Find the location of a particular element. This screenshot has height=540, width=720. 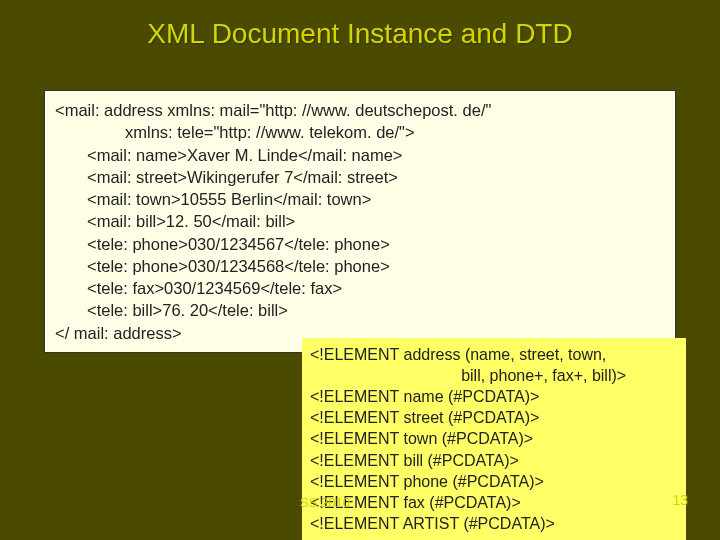

xml-line: <mail: street>Wikingerufer 7</mail: stre… is located at coordinates (360, 177).